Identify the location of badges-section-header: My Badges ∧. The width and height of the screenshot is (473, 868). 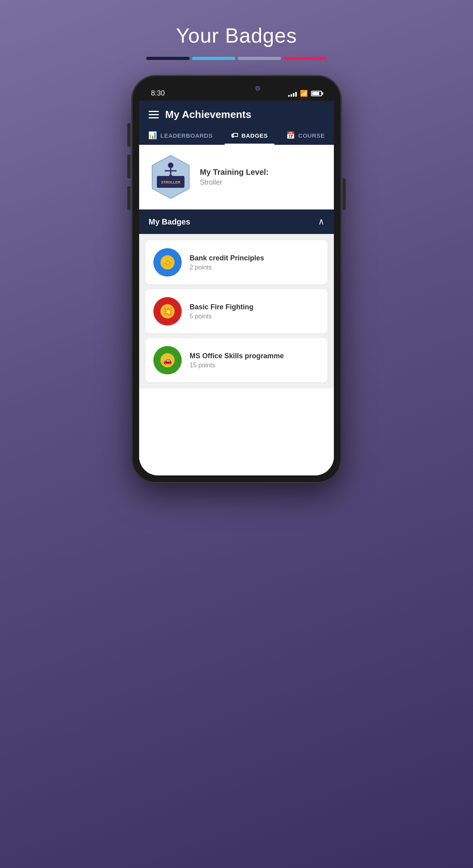
(236, 222).